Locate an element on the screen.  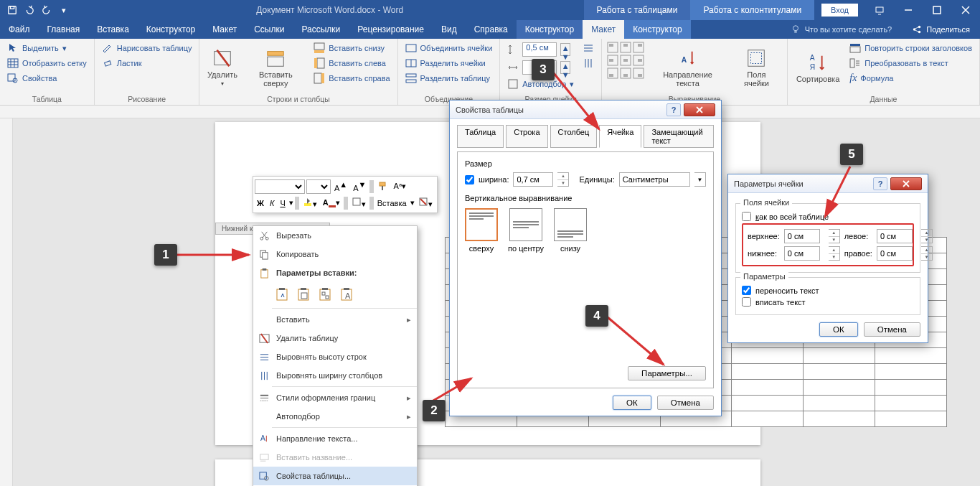
dlg-tab-row: Строка is located at coordinates (527, 136).